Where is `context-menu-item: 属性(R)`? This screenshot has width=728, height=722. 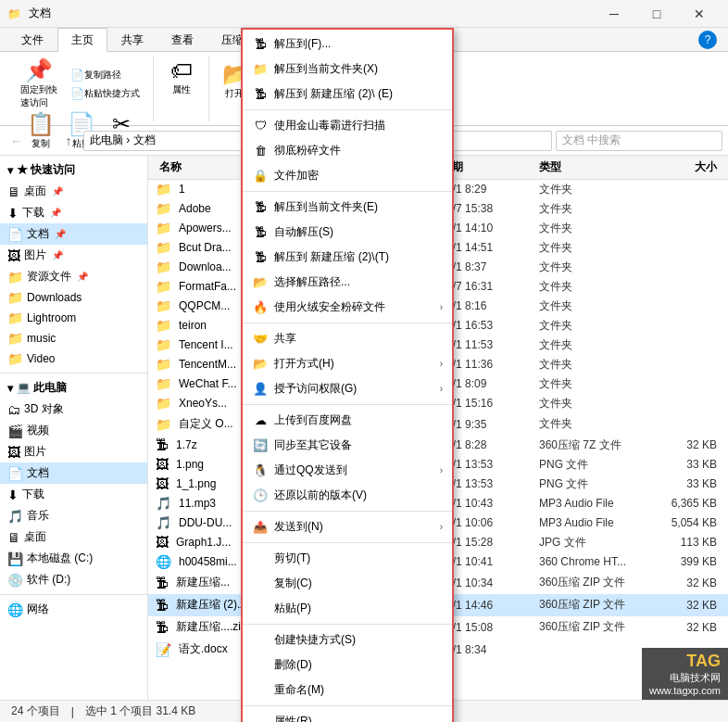
context-menu-item: 属性(R) is located at coordinates (347, 716).